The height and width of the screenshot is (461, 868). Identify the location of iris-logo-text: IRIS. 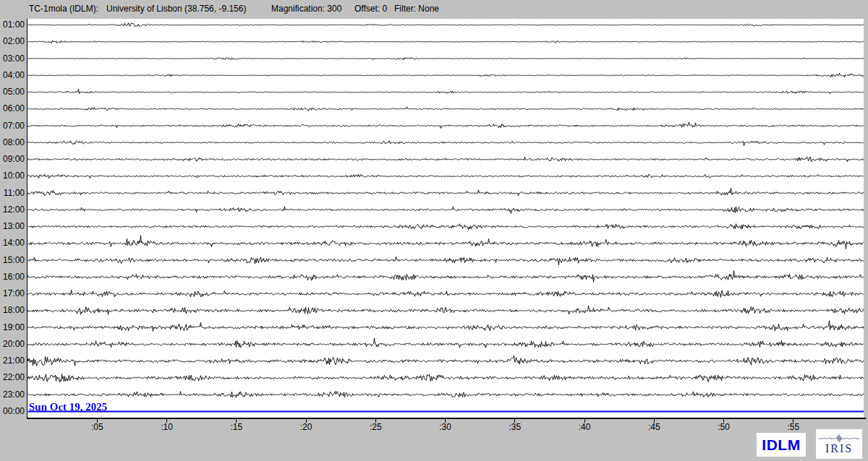
(839, 449).